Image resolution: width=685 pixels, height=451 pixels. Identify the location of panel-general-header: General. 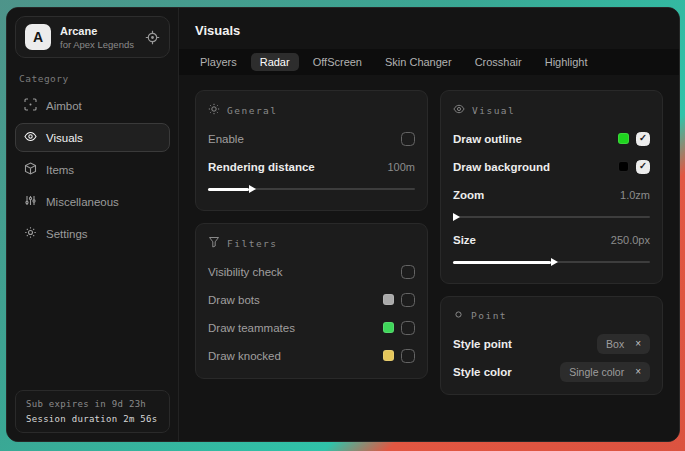
(312, 110).